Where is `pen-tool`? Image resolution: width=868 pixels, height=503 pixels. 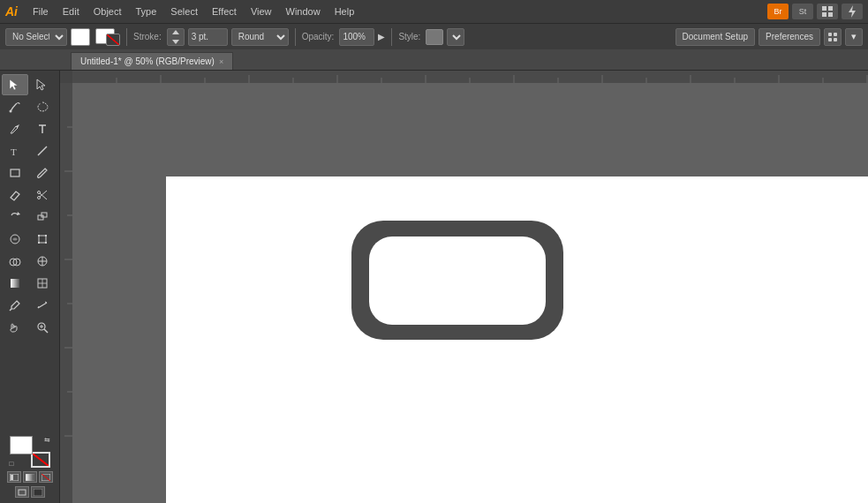 pen-tool is located at coordinates (15, 129).